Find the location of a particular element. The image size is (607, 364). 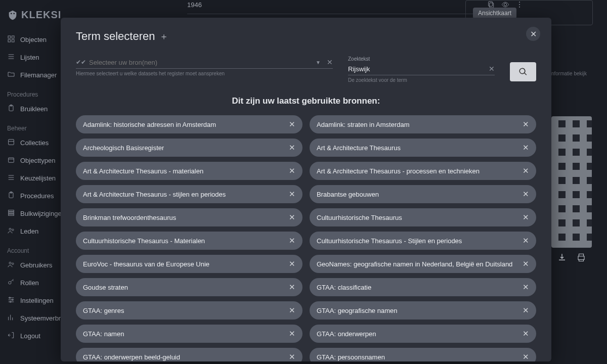

source-chip-label: Art & Architecture Thesaurus - stijlen e… is located at coordinates (154, 194).